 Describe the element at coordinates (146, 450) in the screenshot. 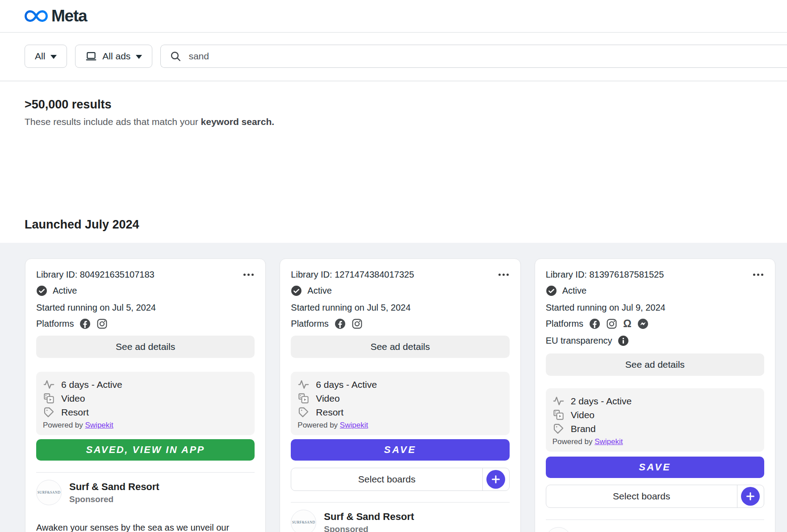

I see `save-button: SAVED, VIEW IN APP` at that location.